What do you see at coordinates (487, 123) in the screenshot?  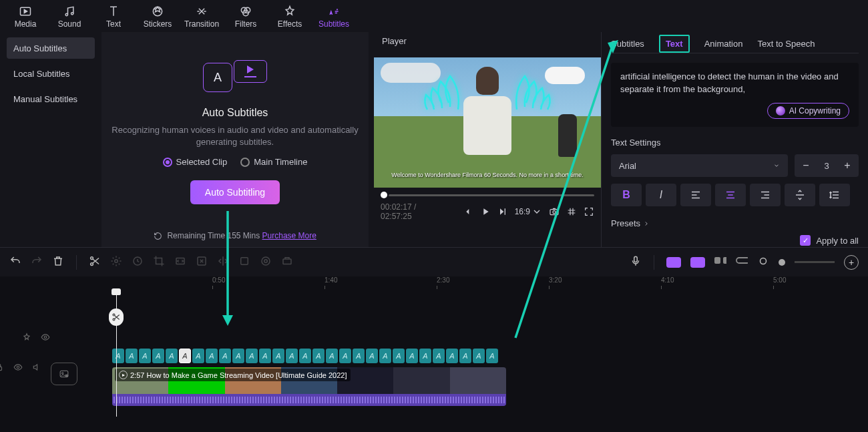 I see `player-viewport: Welcome to Wondershare Filmora 60 Second…` at bounding box center [487, 123].